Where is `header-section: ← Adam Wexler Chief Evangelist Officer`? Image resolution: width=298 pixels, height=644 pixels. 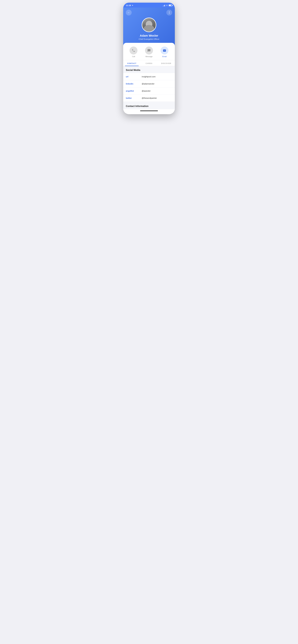
header-section: ← Adam Wexler Chief Evangelist Officer is located at coordinates (149, 26).